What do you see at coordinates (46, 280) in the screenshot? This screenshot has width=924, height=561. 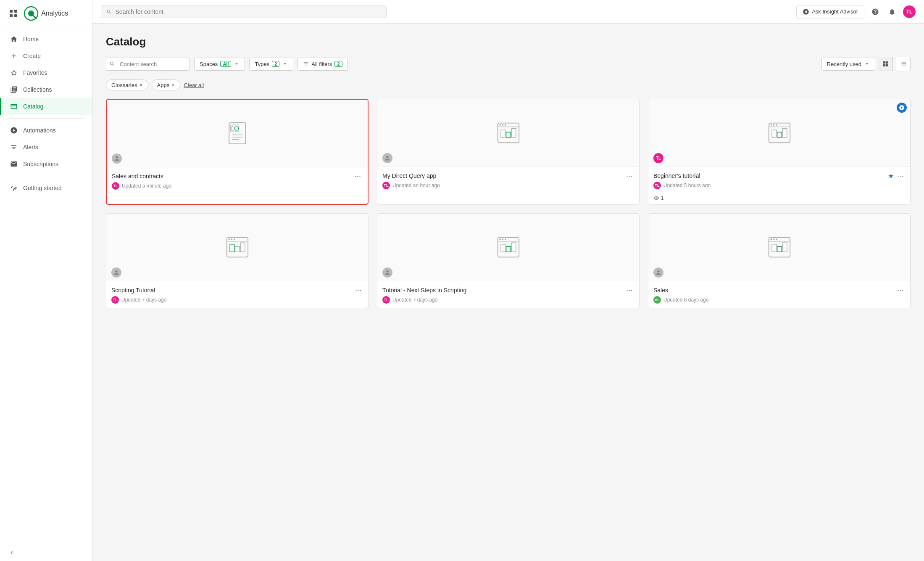 I see `sidebar: Analytics Home Create Favorites Colle` at bounding box center [46, 280].